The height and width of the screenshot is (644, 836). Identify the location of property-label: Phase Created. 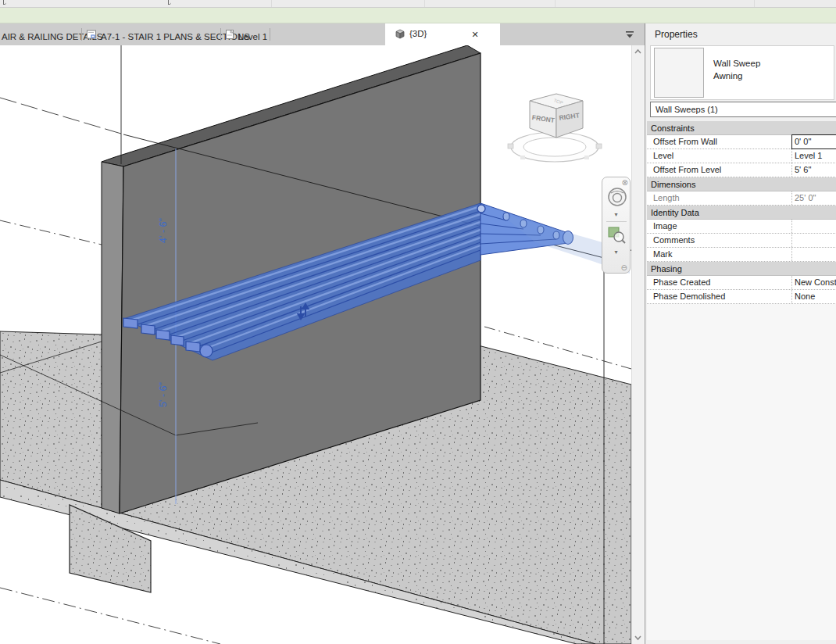
(720, 283).